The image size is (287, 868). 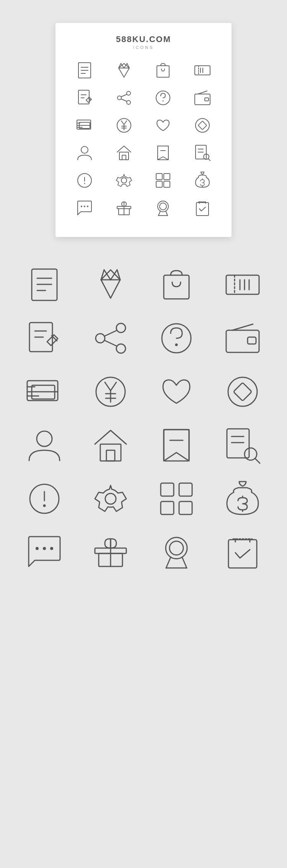 I want to click on document-icon, so click(x=85, y=70).